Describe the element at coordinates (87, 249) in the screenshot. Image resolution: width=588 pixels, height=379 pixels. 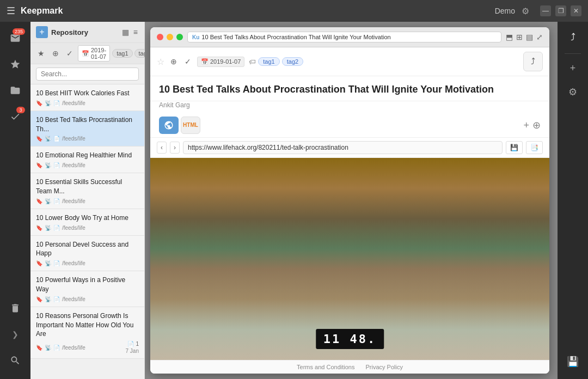
I see `article-title: 10 Personal Devel Success and Happ` at that location.